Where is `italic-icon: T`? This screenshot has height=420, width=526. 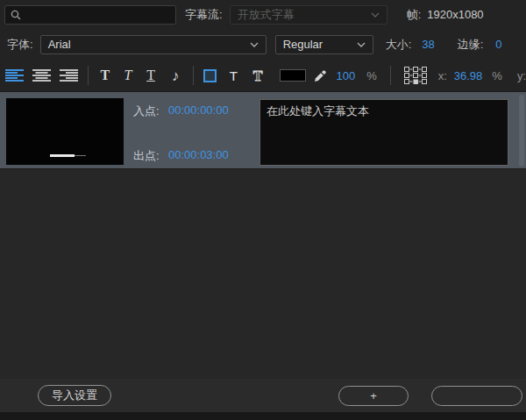 italic-icon: T is located at coordinates (128, 75).